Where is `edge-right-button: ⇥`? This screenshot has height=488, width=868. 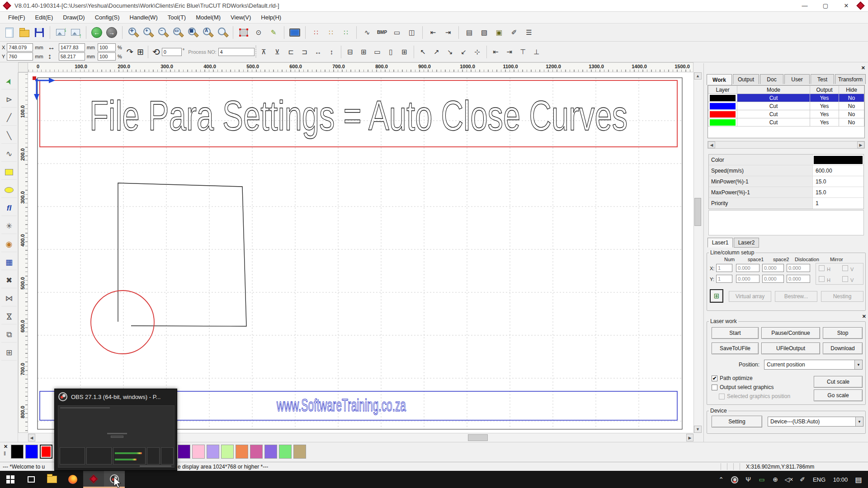
edge-right-button: ⇥ is located at coordinates (509, 52).